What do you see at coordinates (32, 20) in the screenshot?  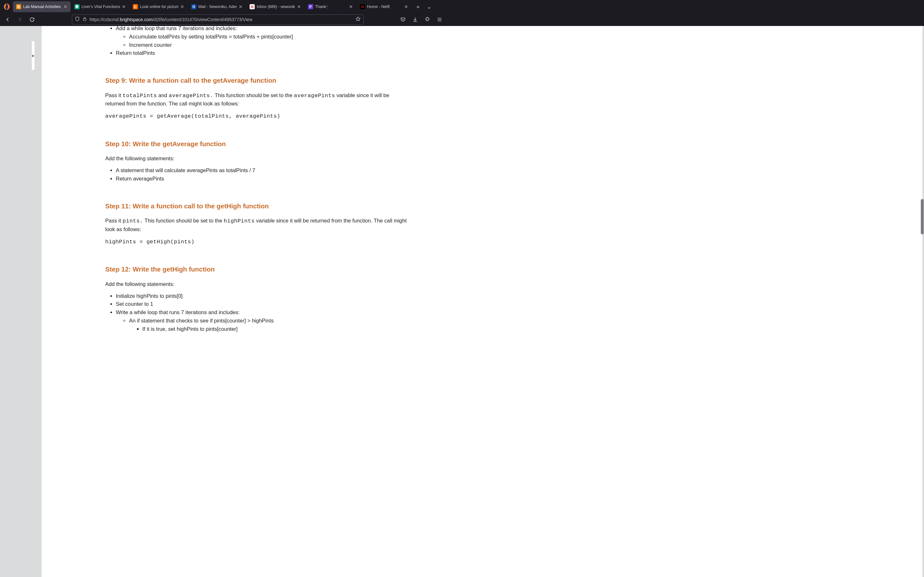 I see `reload-button` at bounding box center [32, 20].